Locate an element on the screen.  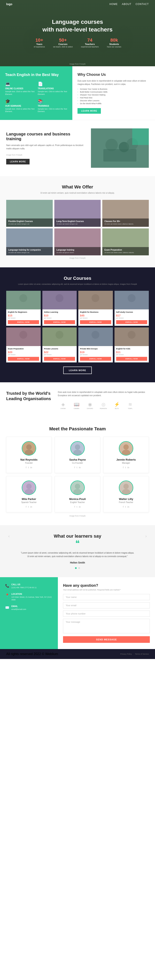
course-7-enroll-btn: ENROLL NOW is located at coordinates (96, 359).